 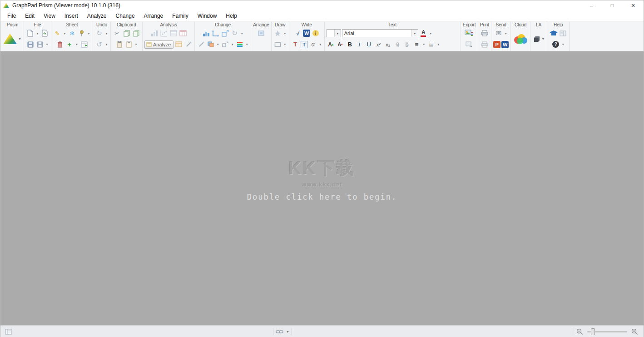 What do you see at coordinates (57, 34) in the screenshot?
I see `rename-sheet-icon: ✎` at bounding box center [57, 34].